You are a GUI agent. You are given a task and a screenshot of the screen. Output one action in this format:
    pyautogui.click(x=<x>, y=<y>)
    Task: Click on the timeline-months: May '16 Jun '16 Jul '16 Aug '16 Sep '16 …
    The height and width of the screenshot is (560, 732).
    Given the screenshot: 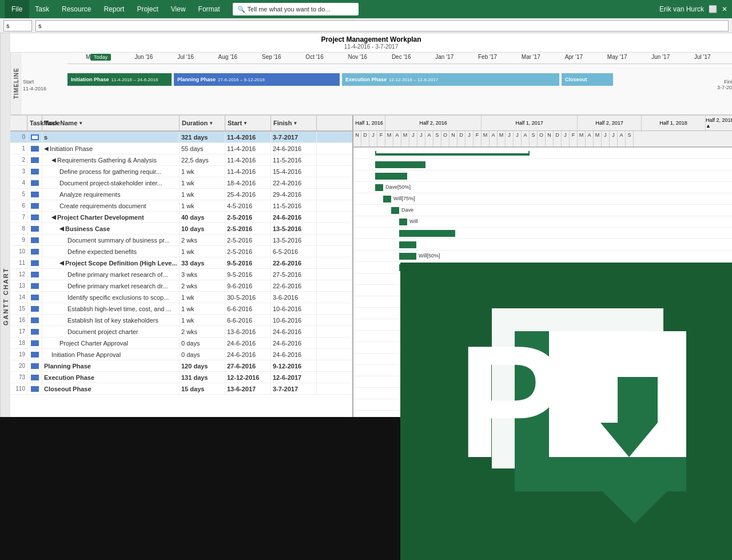 What is the action you would take?
    pyautogui.click(x=400, y=58)
    